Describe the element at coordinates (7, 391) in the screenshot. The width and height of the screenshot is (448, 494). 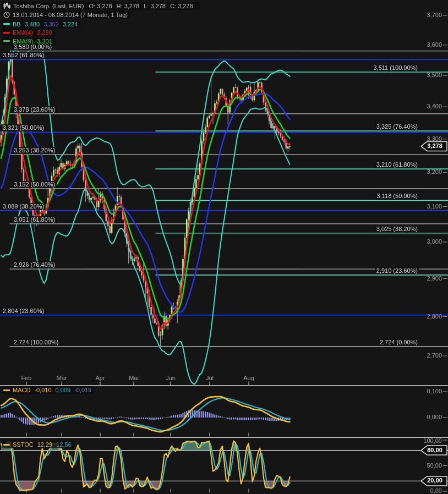
I see `macd-legend-dash-icon` at that location.